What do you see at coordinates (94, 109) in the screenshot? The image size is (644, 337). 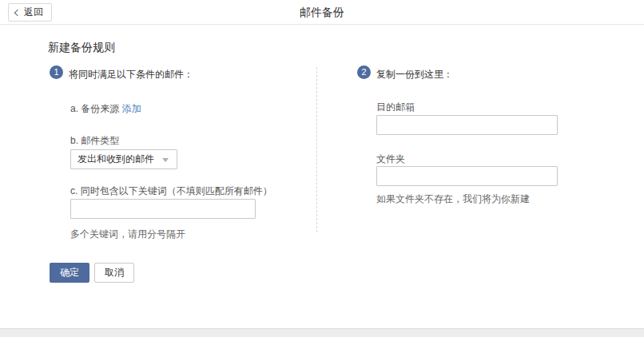 I see `backup-source-label: a. 备份来源` at bounding box center [94, 109].